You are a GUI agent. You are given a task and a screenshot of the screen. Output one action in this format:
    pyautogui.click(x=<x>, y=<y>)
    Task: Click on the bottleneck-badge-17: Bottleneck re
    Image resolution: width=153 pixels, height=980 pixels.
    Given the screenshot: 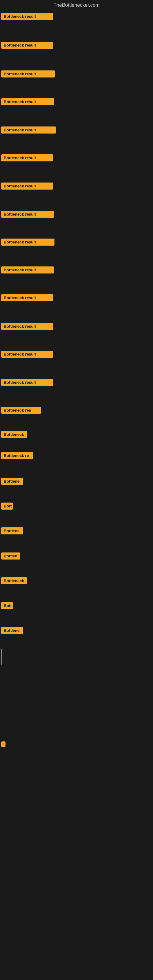 What is the action you would take?
    pyautogui.click(x=18, y=456)
    